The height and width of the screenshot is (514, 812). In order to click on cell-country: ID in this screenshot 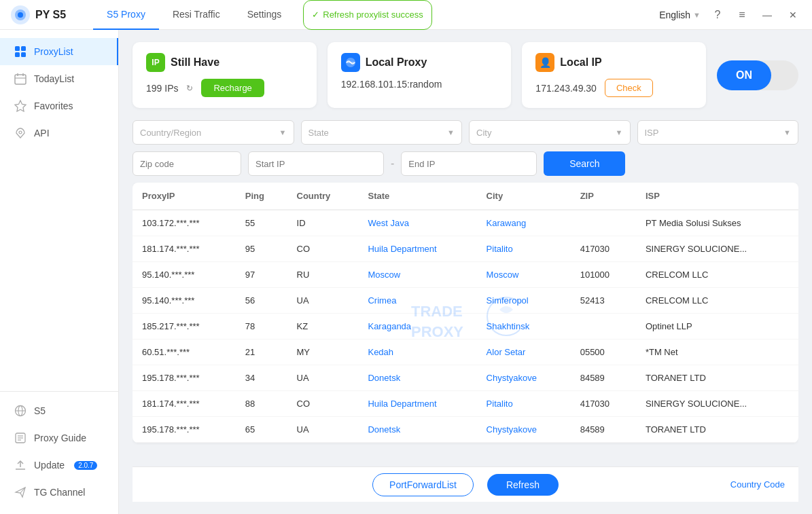, I will do `click(323, 223)`.